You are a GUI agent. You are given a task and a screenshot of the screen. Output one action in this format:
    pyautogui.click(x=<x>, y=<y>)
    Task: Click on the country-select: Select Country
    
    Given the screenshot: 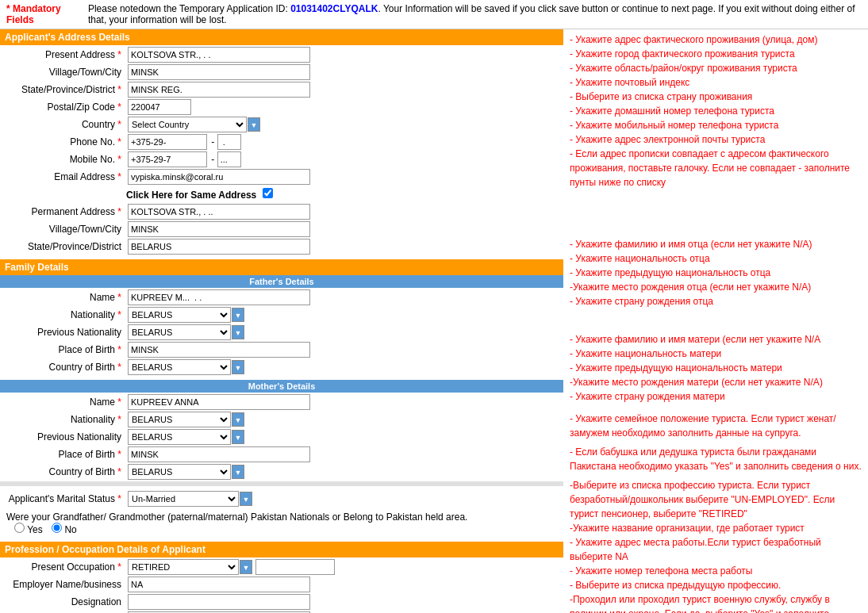 What is the action you would take?
    pyautogui.click(x=187, y=125)
    